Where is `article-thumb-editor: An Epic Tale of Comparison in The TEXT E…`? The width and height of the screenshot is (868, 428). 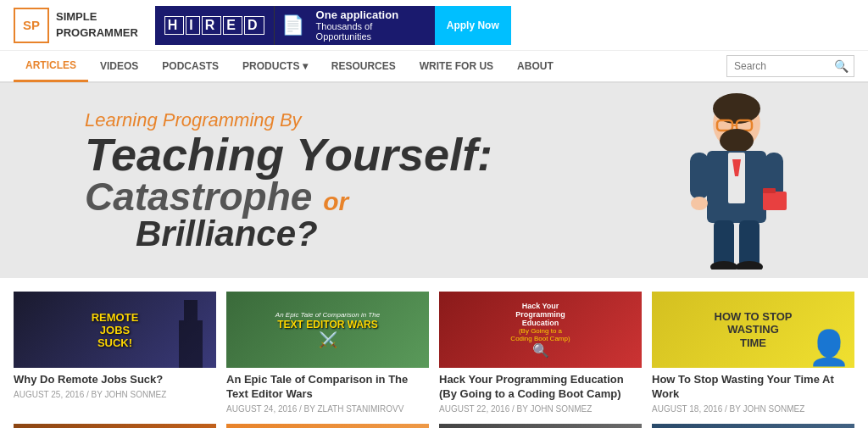 article-thumb-editor: An Epic Tale of Comparison in The TEXT E… is located at coordinates (327, 330).